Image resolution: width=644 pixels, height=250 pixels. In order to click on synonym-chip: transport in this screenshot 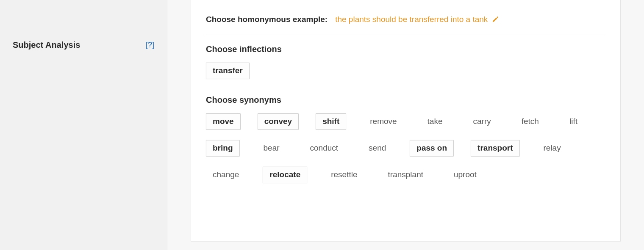, I will do `click(495, 148)`.